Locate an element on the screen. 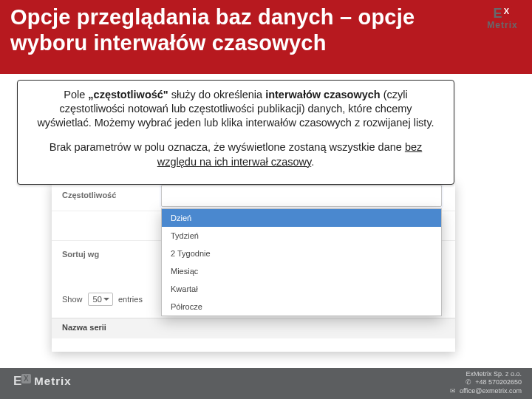  frequency-option-month: Miesiąc is located at coordinates (301, 271).